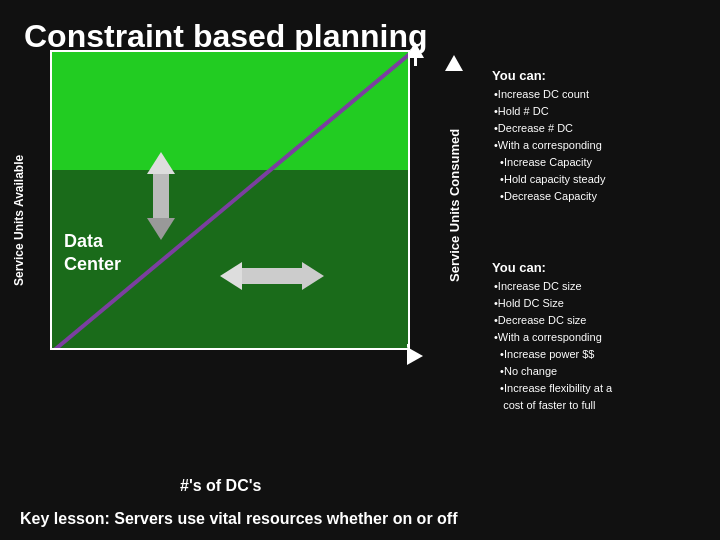 This screenshot has width=720, height=540. Describe the element at coordinates (602, 136) in the screenshot. I see `you-can-section-1: You can: •Increase DC count •Hold # DC •…` at that location.